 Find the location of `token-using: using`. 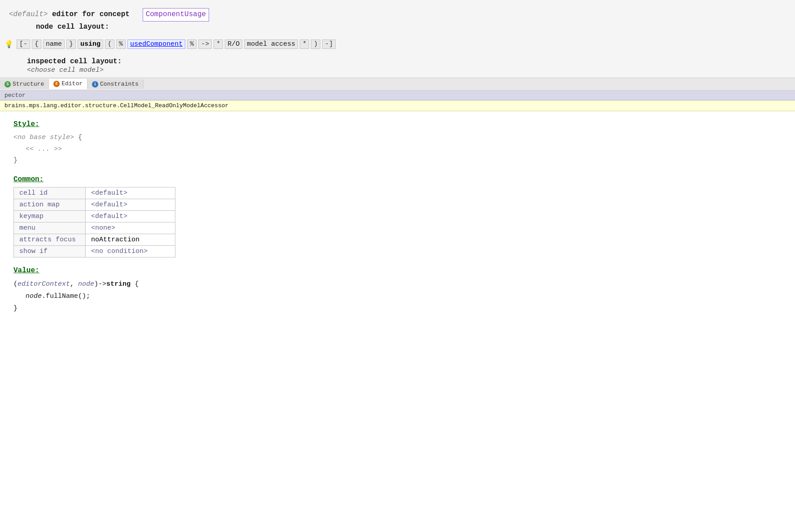

token-using: using is located at coordinates (91, 44).